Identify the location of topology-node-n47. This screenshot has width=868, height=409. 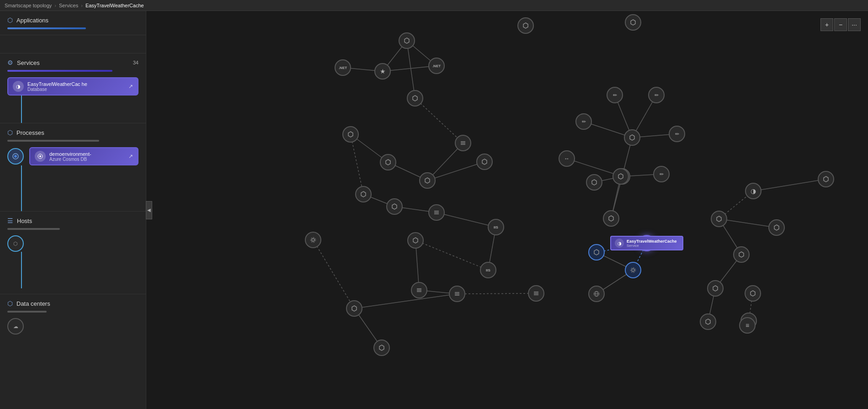
(826, 179).